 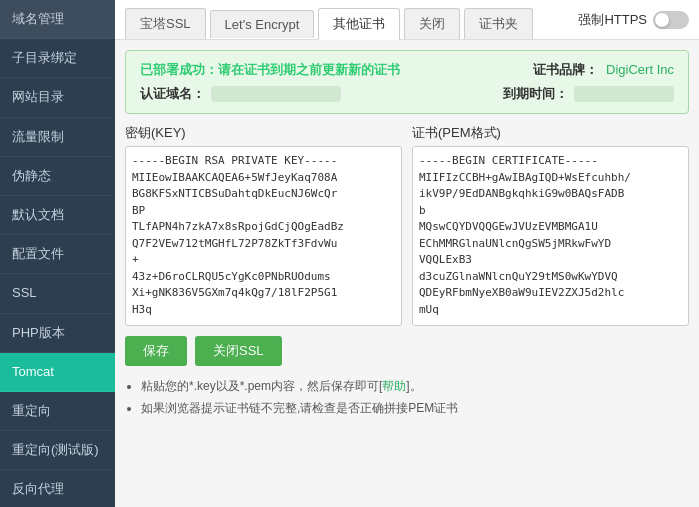 I want to click on sidebar-item-reverse-proxy: 反向代理, so click(x=58, y=488).